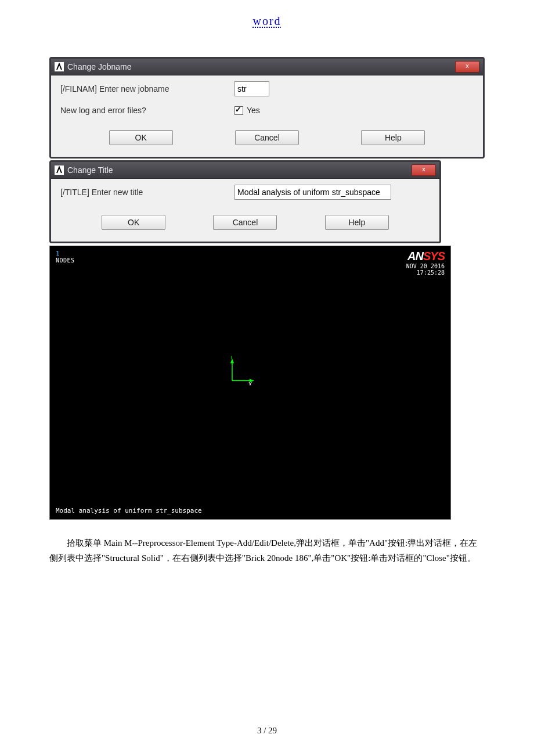 This screenshot has height=756, width=534. Describe the element at coordinates (425, 257) in the screenshot. I see `ansys-logo: ANSYS` at that location.